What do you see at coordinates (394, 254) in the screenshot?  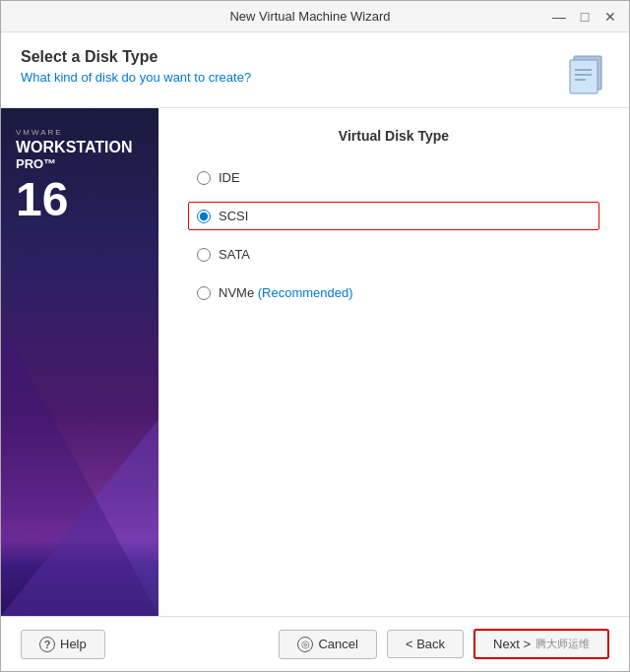 I see `sata-option: SATA` at bounding box center [394, 254].